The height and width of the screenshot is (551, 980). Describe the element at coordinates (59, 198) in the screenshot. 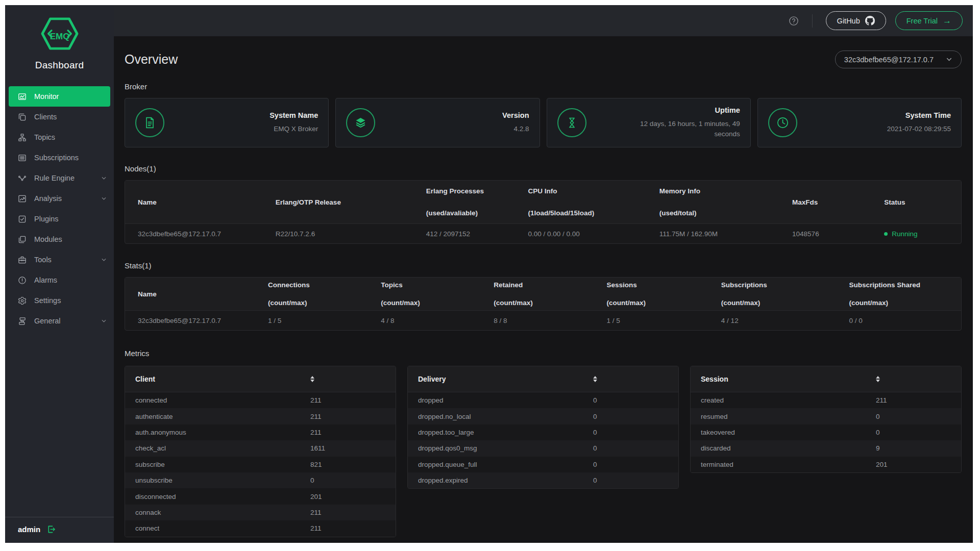

I see `sidebar-item-analysis: Analysis` at that location.